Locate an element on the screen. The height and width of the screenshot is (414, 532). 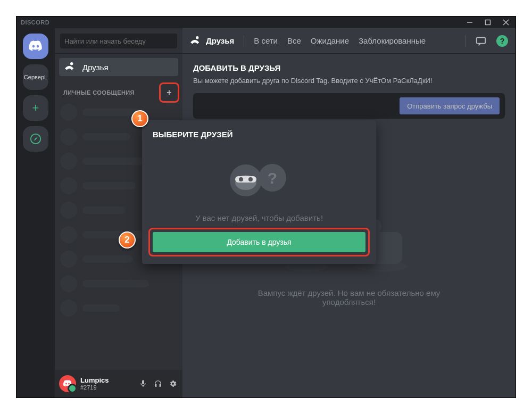
add-friend-input-row: Отправить запрос дружбы is located at coordinates (349, 106).